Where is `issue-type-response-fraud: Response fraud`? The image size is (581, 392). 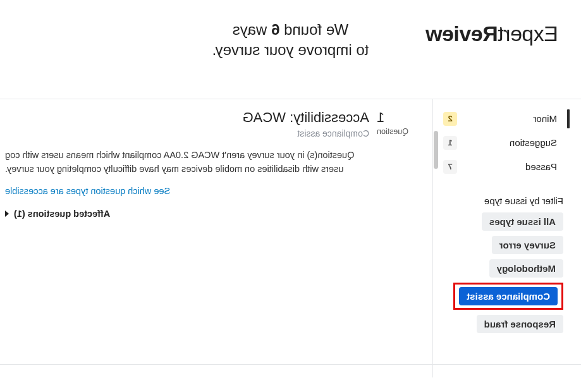
issue-type-response-fraud: Response fraud is located at coordinates (520, 324).